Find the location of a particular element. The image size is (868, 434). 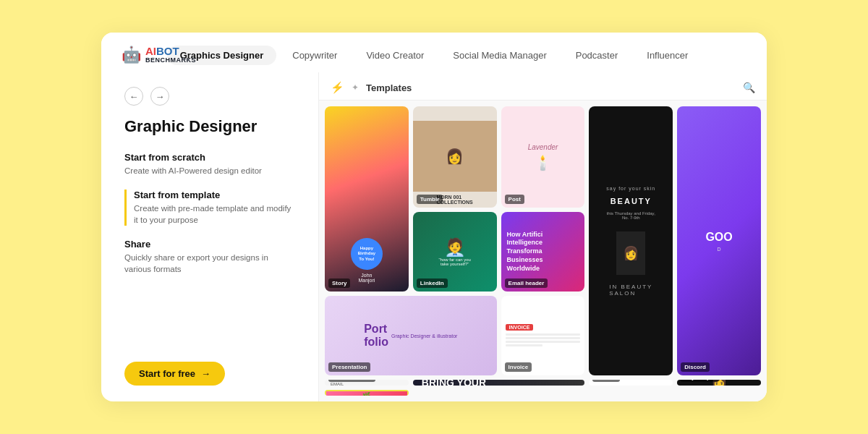

section-title: Graphic Designer is located at coordinates (210, 127).